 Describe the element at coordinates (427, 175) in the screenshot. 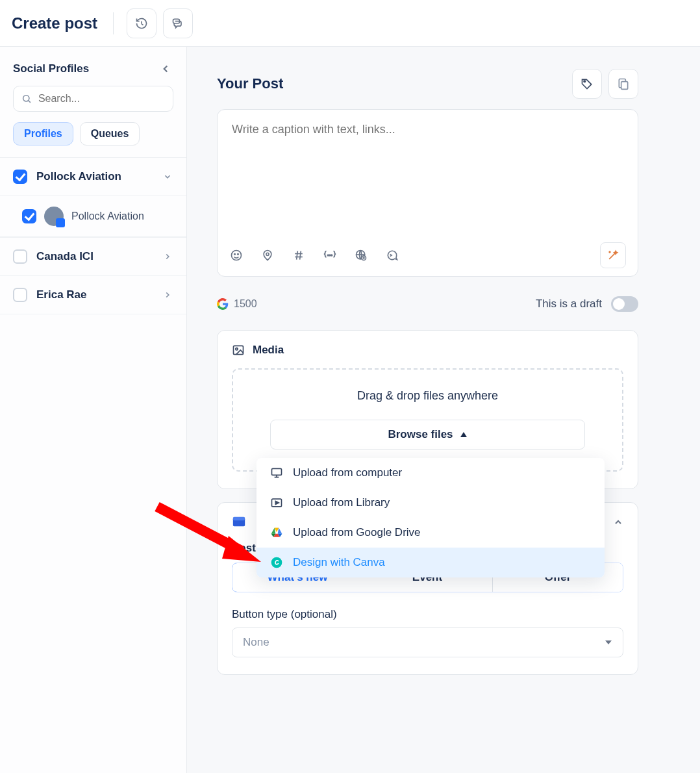

I see `caption-input` at that location.